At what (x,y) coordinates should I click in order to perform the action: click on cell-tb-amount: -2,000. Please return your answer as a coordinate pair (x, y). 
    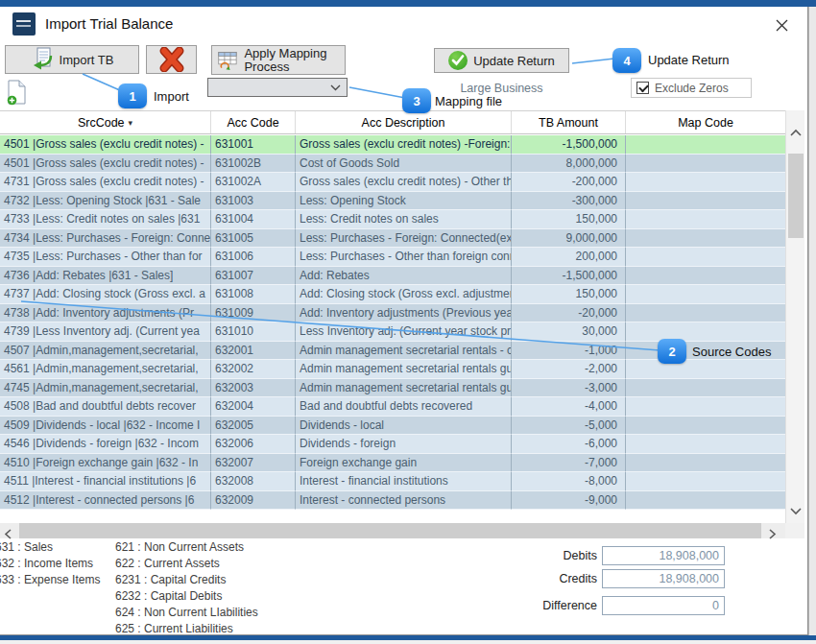
    Looking at the image, I should click on (568, 370).